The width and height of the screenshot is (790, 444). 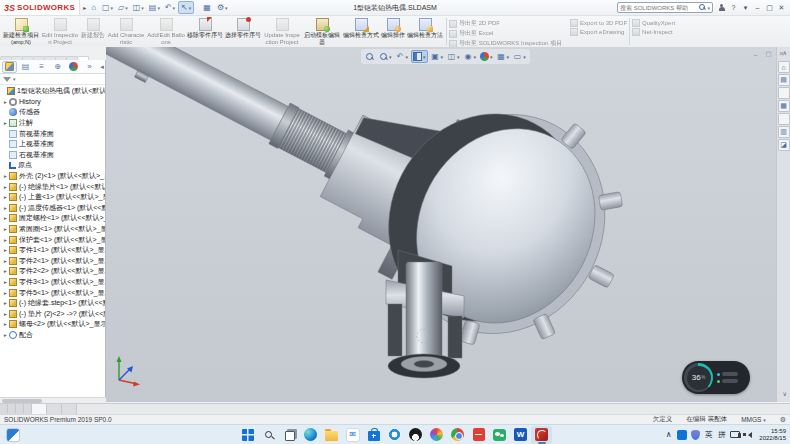 I want to click on ribbon-button: 编辑检查方式, so click(x=361, y=32).